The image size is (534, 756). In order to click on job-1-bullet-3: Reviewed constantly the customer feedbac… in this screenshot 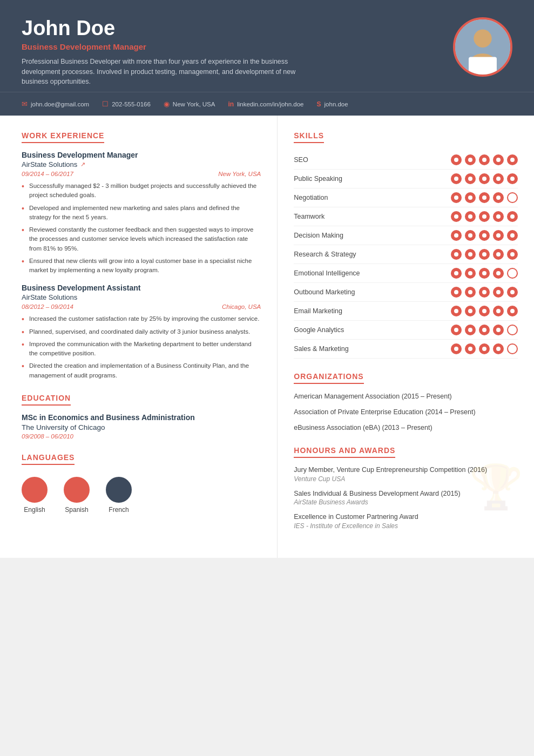, I will do `click(141, 239)`.